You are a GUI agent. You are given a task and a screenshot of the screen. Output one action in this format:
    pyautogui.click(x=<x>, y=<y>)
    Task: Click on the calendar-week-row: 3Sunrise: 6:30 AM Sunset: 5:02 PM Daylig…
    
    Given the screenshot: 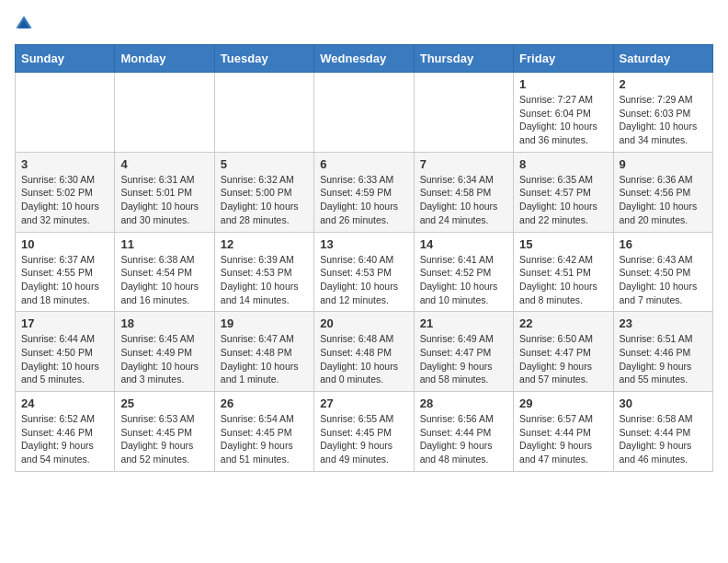 What is the action you would take?
    pyautogui.click(x=364, y=191)
    